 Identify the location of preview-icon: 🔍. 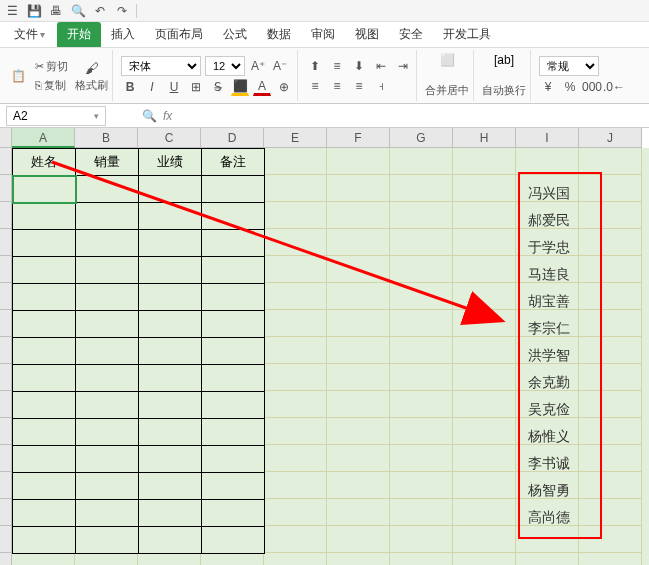
(78, 11).